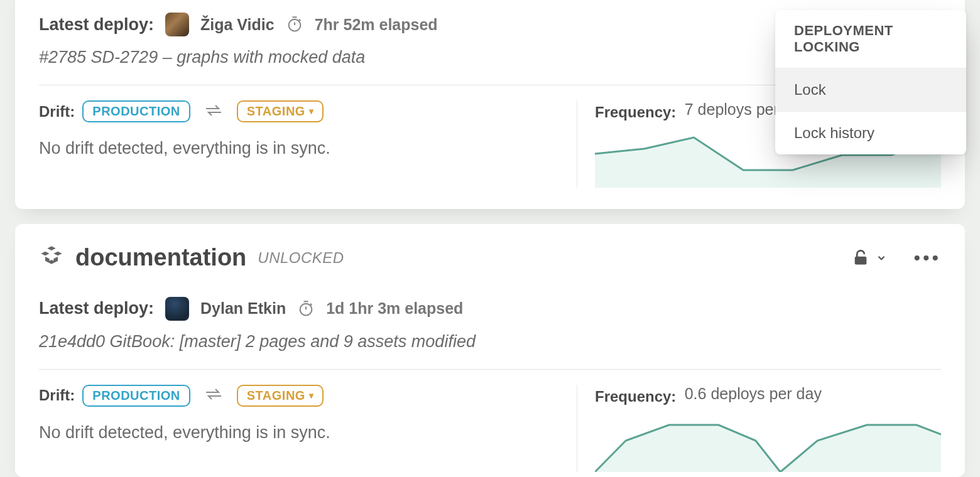  What do you see at coordinates (490, 369) in the screenshot?
I see `divider` at bounding box center [490, 369].